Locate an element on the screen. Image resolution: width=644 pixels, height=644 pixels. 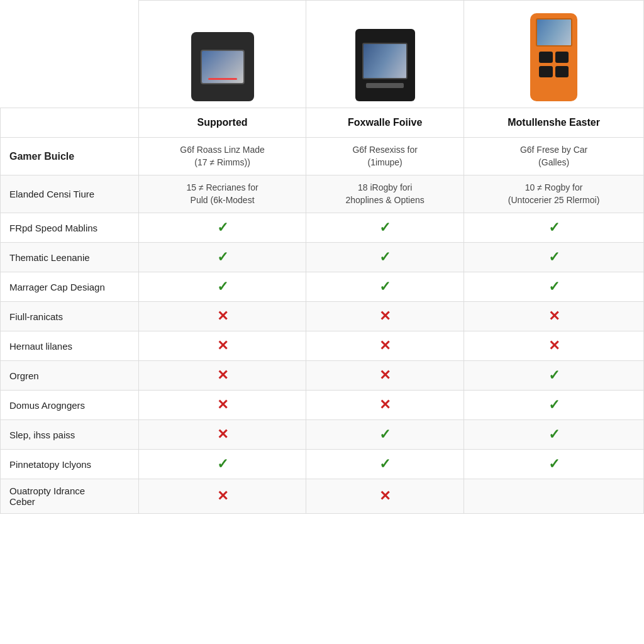
cell-row11-col4 is located at coordinates (554, 497).